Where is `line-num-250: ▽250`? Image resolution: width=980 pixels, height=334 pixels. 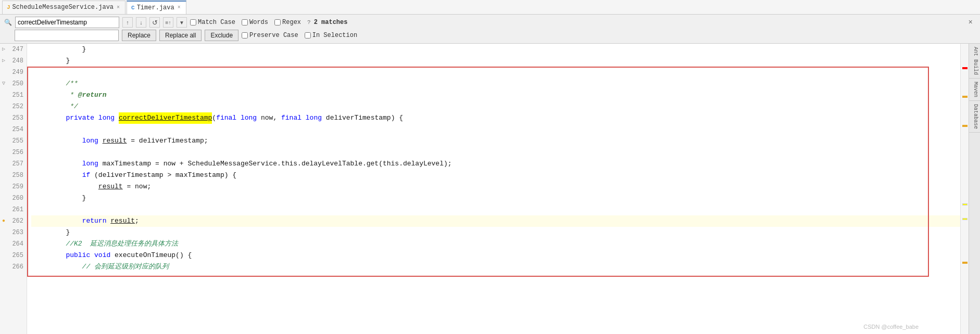 line-num-250: ▽250 is located at coordinates (14, 84).